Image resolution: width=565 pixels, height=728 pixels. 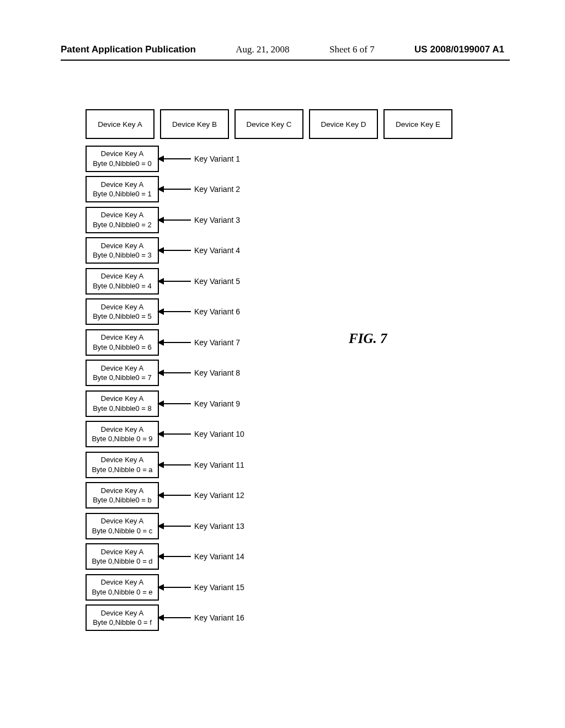 I want to click on device-key-box: Device Key A, so click(x=120, y=124).